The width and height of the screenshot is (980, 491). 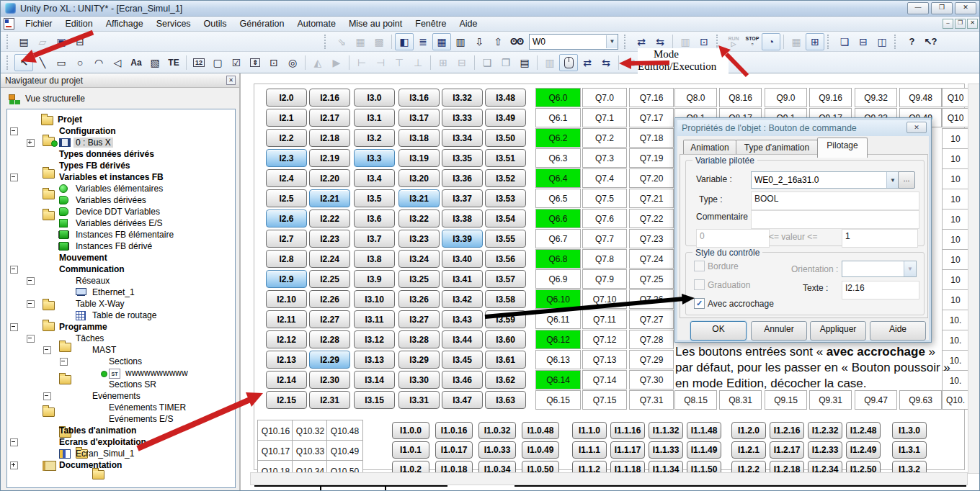 What do you see at coordinates (117, 396) in the screenshot?
I see `tree-item-ev-nements: Evénements` at bounding box center [117, 396].